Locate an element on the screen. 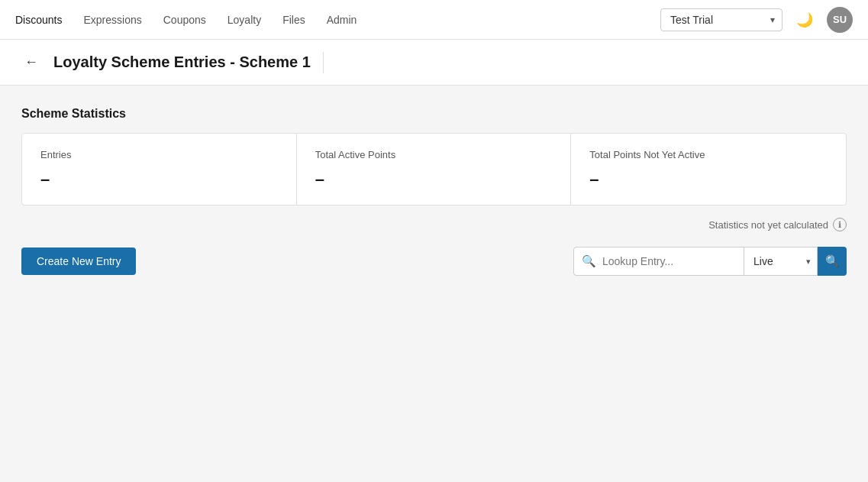  stat-entries-label: Entries is located at coordinates (159, 154).